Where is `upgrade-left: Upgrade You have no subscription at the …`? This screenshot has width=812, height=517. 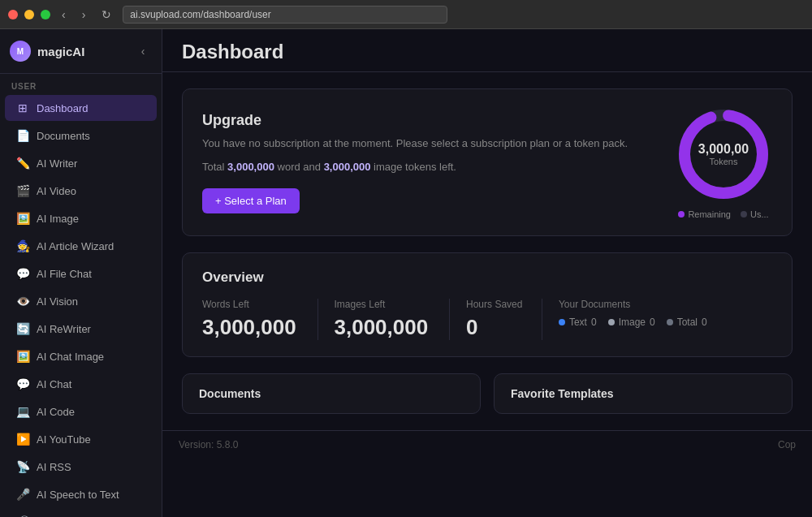
upgrade-left: Upgrade You have no subscription at the … is located at coordinates (430, 162).